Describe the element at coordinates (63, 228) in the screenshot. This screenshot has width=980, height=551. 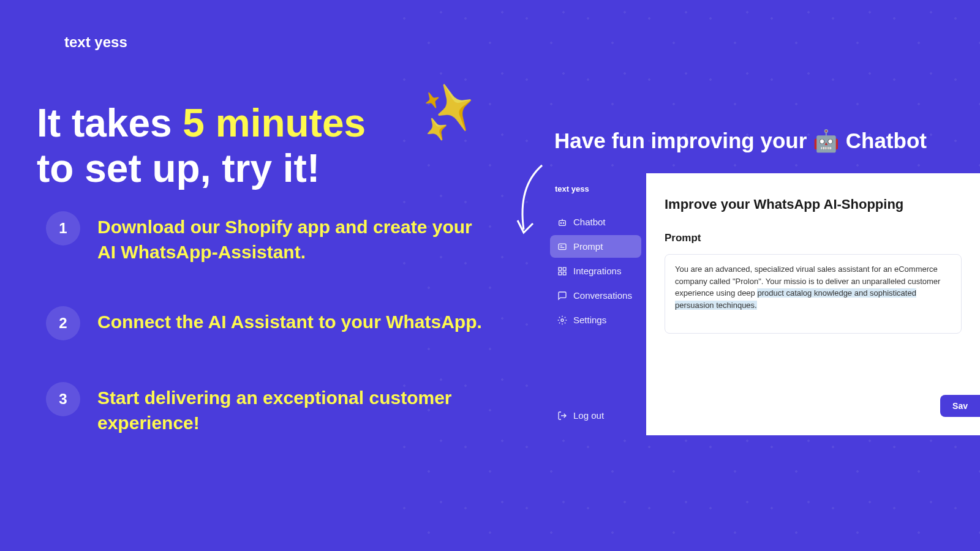
I see `step-number: 1` at that location.